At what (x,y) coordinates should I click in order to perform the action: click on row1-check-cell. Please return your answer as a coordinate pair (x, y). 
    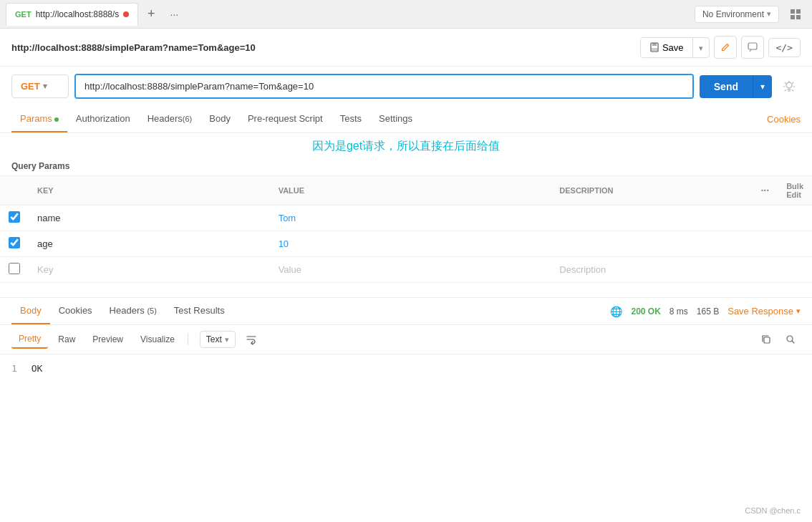
    Looking at the image, I should click on (14, 218).